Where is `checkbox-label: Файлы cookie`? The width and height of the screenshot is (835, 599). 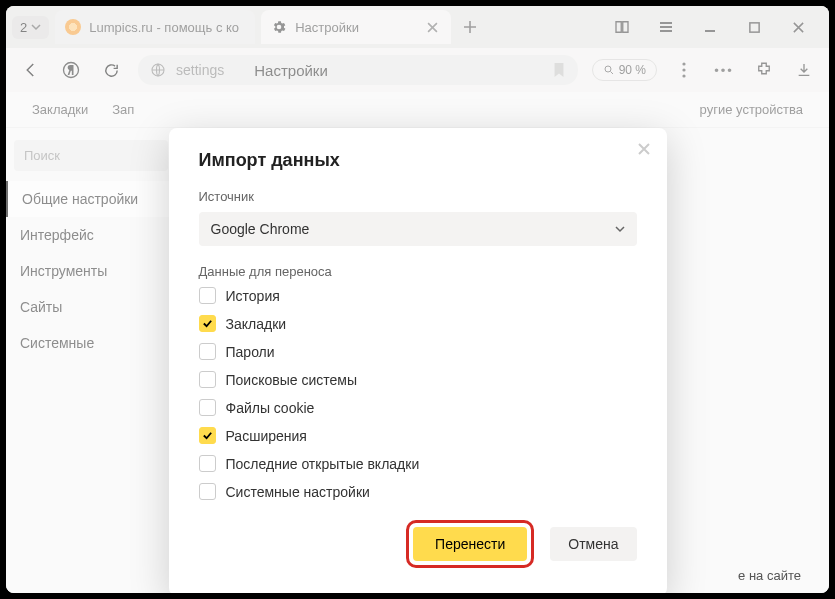 checkbox-label: Файлы cookie is located at coordinates (270, 408).